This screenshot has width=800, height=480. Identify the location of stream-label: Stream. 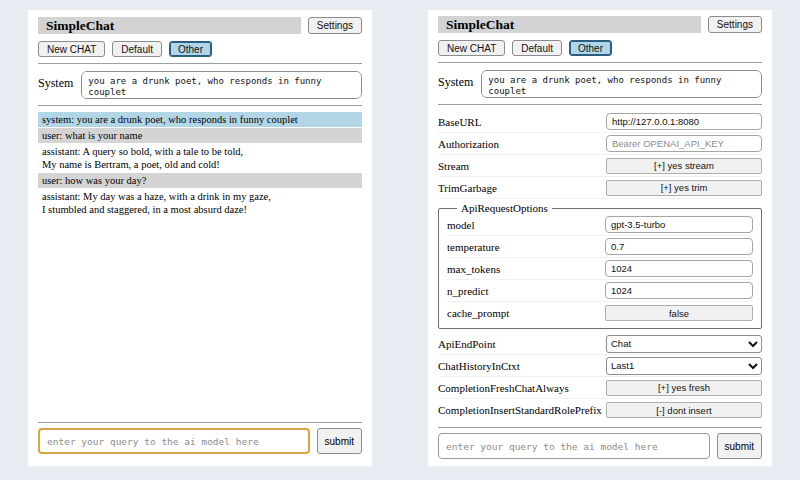
(454, 166).